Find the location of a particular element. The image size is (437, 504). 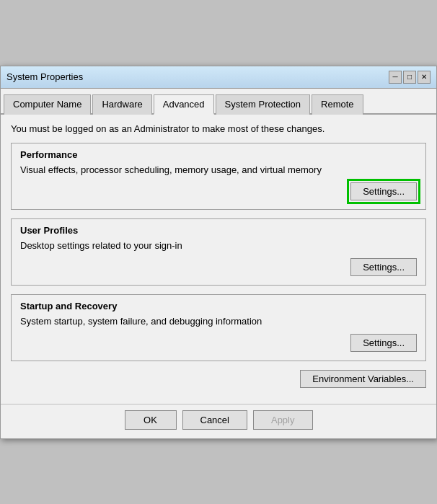

ok-button: OK is located at coordinates (151, 420).